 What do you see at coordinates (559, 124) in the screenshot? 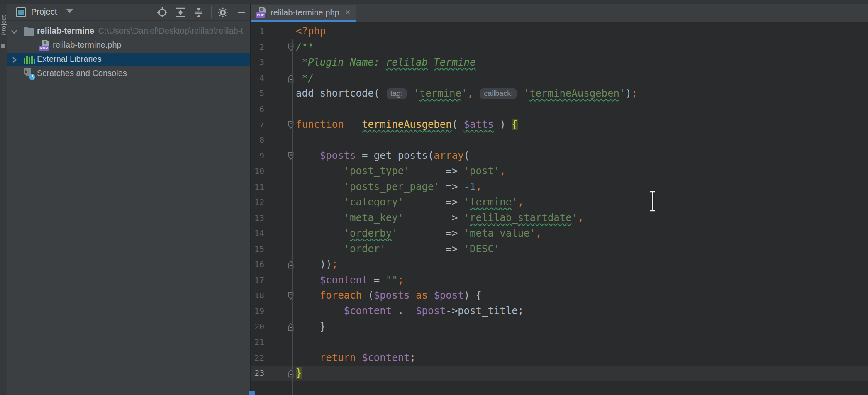
I see `code-line: 7function termineAusgeben( $atts ) {` at bounding box center [559, 124].